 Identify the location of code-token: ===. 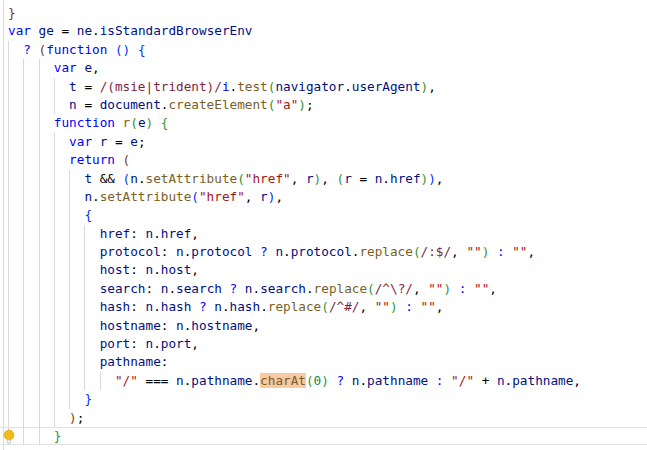
(157, 380).